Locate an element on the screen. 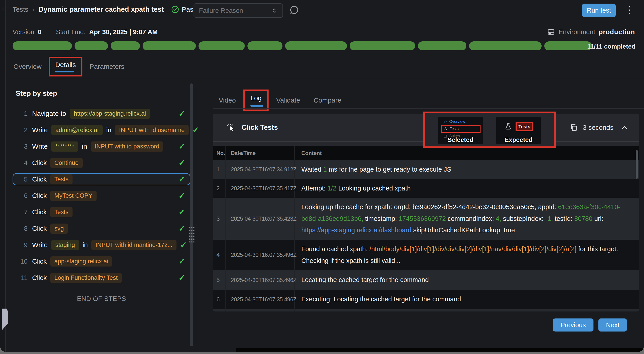  failure-reason-select: Failure Reason is located at coordinates (238, 11).